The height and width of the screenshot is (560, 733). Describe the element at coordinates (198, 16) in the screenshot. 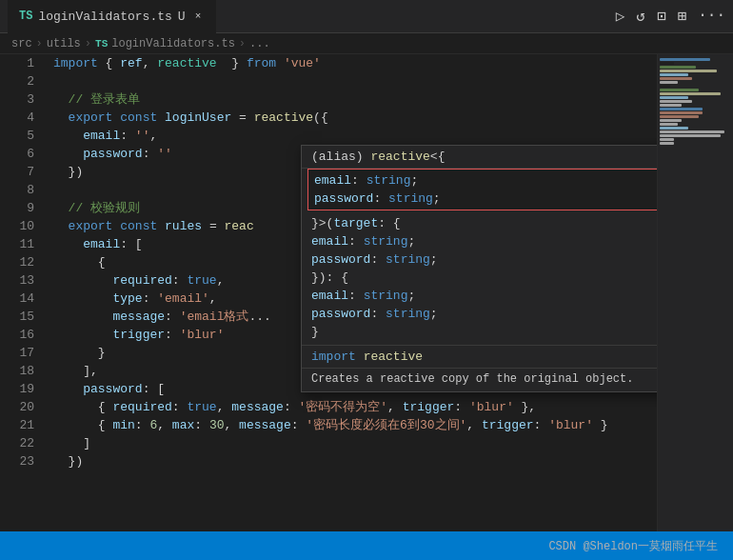

I see `tab-close-button: ×` at that location.